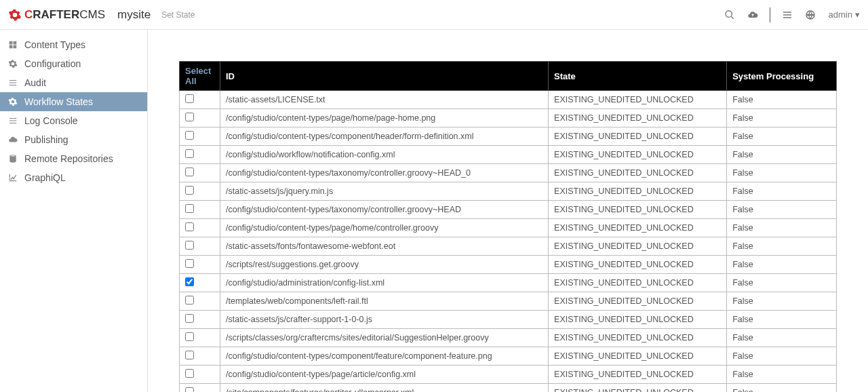  What do you see at coordinates (53, 64) in the screenshot?
I see `sidebar-item-label: Configuration` at bounding box center [53, 64].